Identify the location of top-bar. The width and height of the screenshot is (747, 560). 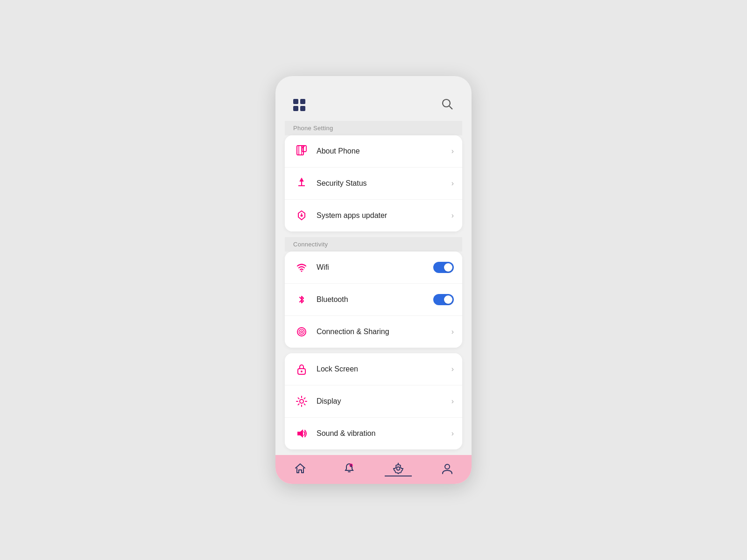
(374, 107).